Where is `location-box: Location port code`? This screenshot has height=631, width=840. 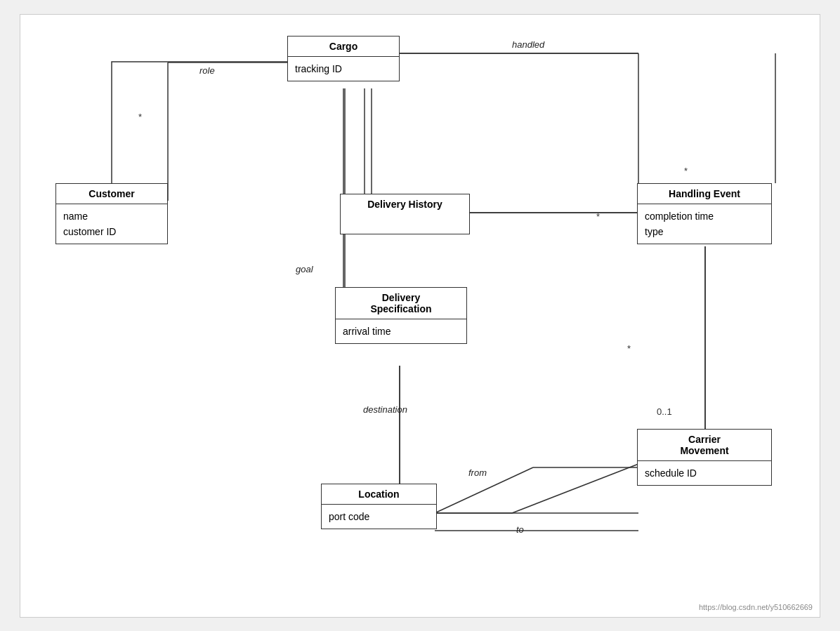 location-box: Location port code is located at coordinates (379, 507).